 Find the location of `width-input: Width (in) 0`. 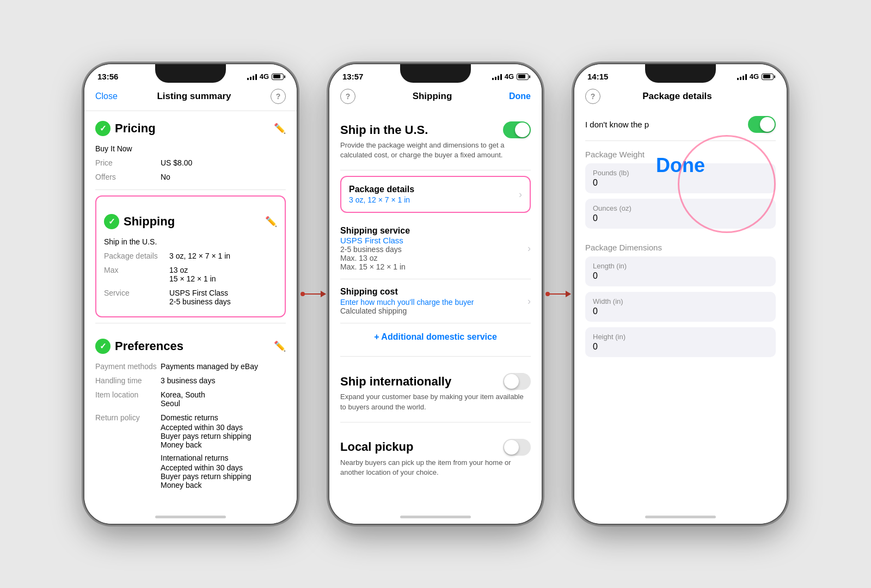

width-input: Width (in) 0 is located at coordinates (680, 307).